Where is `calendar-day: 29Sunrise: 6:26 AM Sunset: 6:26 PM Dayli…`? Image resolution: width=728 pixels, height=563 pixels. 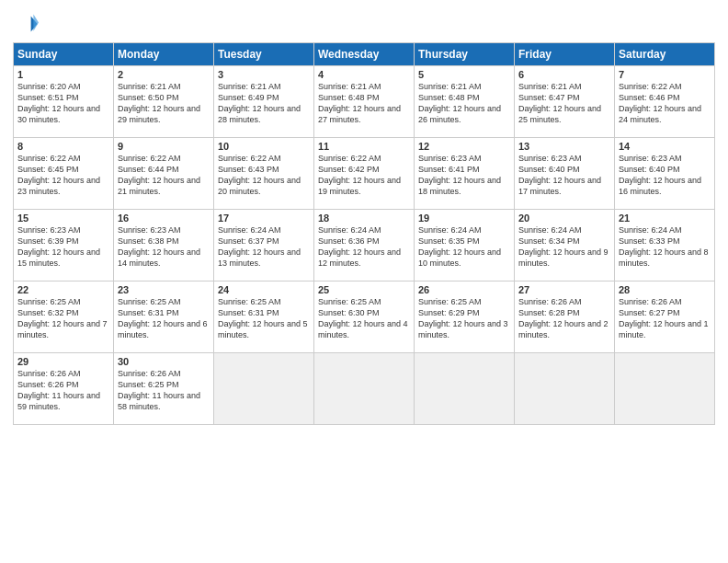 calendar-day: 29Sunrise: 6:26 AM Sunset: 6:26 PM Dayli… is located at coordinates (64, 389).